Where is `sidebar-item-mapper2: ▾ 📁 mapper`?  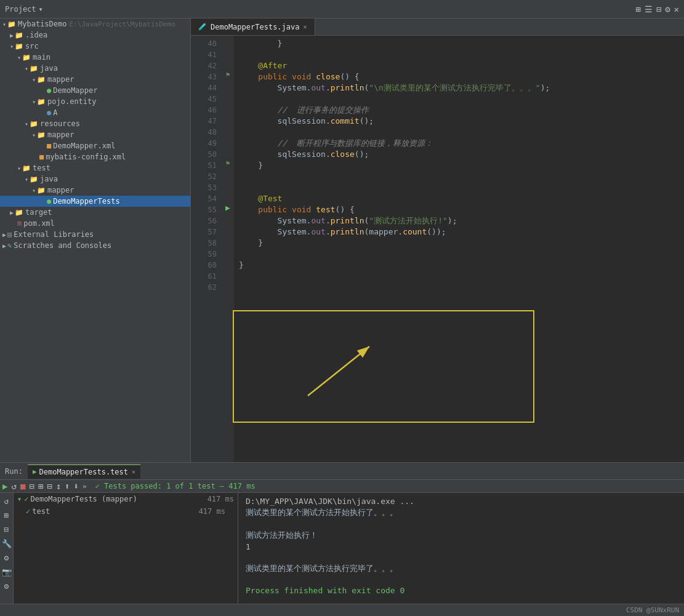 sidebar-item-mapper2: ▾ 📁 mapper is located at coordinates (95, 135).